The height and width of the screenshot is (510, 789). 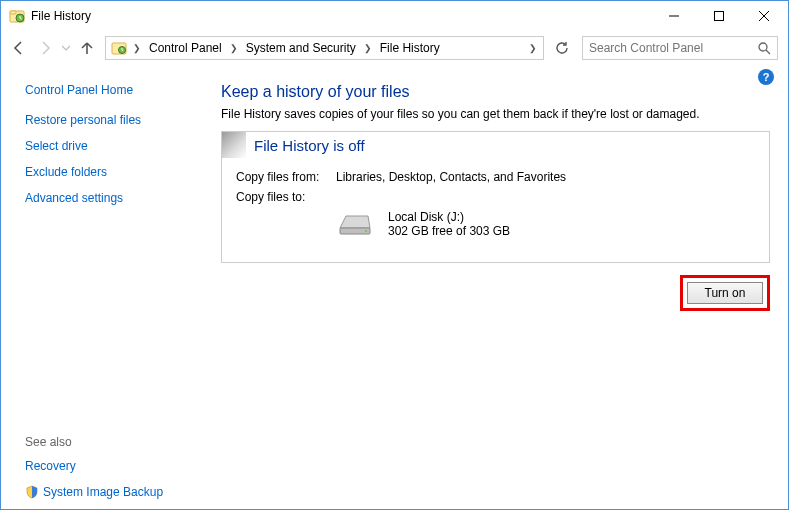 I want to click on disk-name: Local Disk (J:), so click(x=449, y=217).